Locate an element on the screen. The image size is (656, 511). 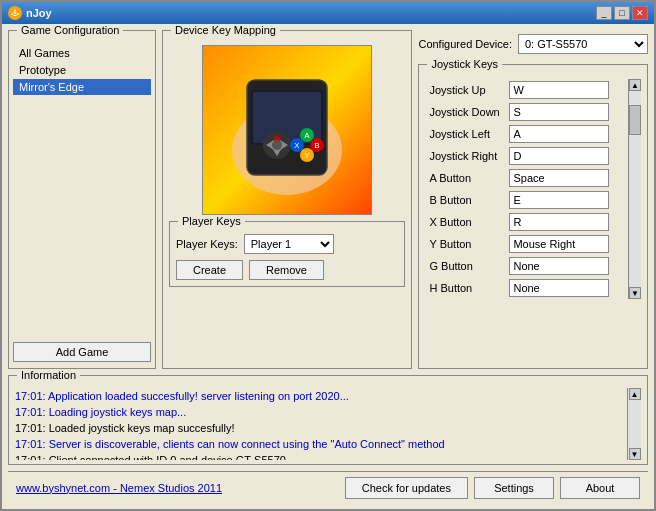
game-item-mirrors-edge: Mirror's Edge is located at coordinates (82, 87).